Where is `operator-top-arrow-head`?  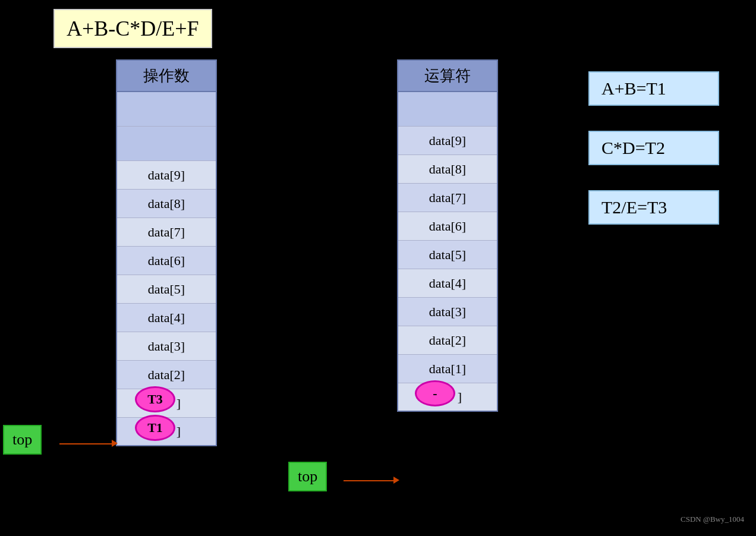
operator-top-arrow-head is located at coordinates (396, 480).